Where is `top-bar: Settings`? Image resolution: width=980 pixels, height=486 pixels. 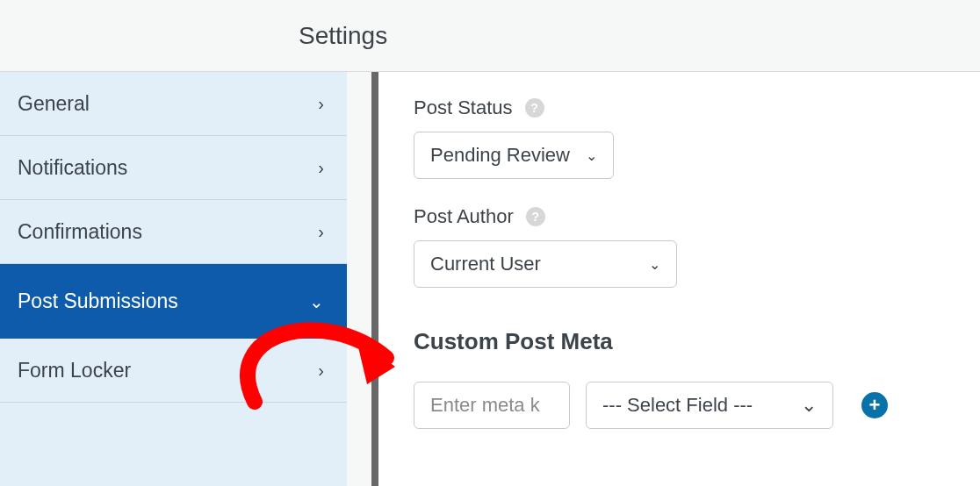
top-bar: Settings is located at coordinates (490, 36).